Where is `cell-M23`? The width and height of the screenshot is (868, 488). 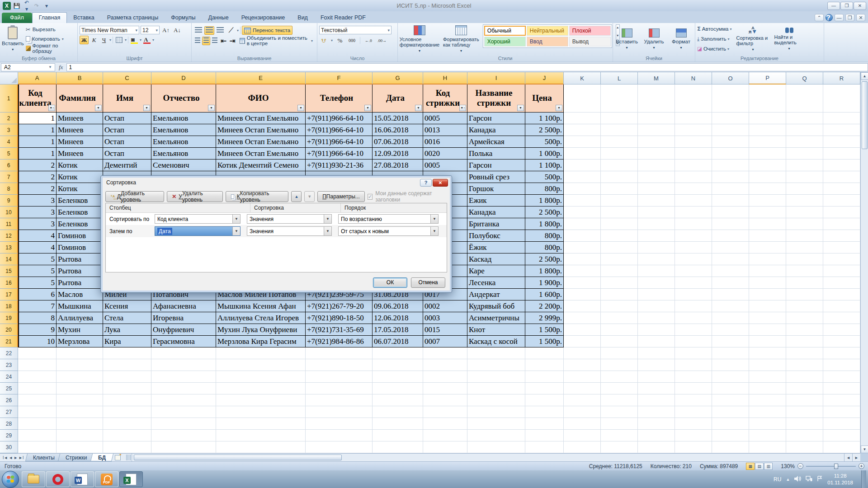
cell-M23 is located at coordinates (656, 365).